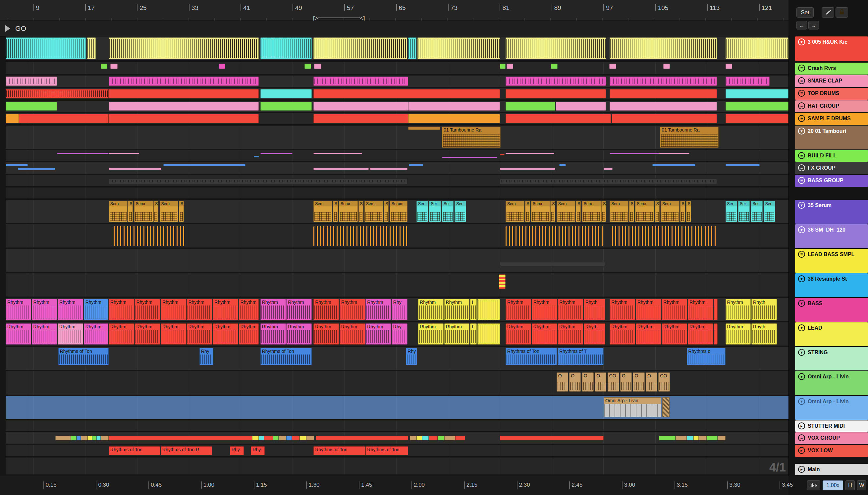 This screenshot has width=868, height=495. What do you see at coordinates (397, 236) in the screenshot?
I see `lane-smdh120` at bounding box center [397, 236].